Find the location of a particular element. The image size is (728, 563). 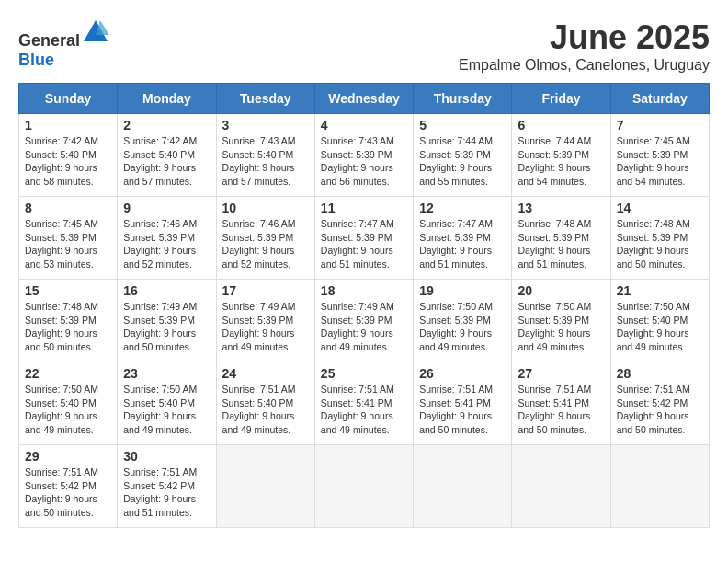

day-cell-24: 24Sunrise: 7:51 AM Sunset: 5:40 PM Dayli… is located at coordinates (265, 404).